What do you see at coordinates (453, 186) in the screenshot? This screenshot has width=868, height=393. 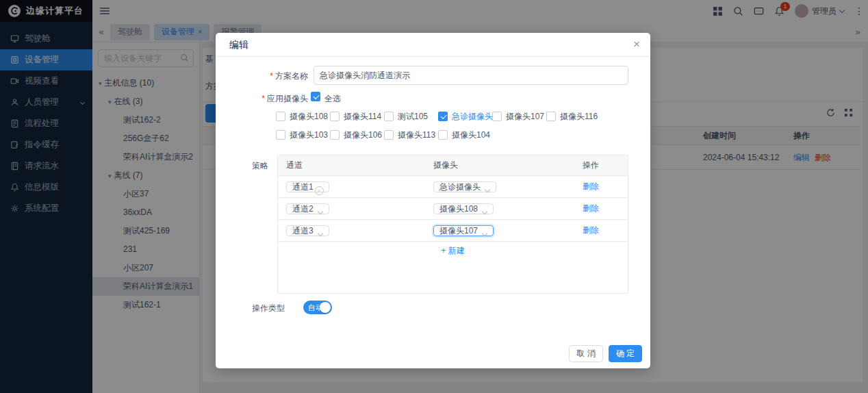 I see `strategy-row: 通道1× 急诊摄像头 删除` at bounding box center [453, 186].